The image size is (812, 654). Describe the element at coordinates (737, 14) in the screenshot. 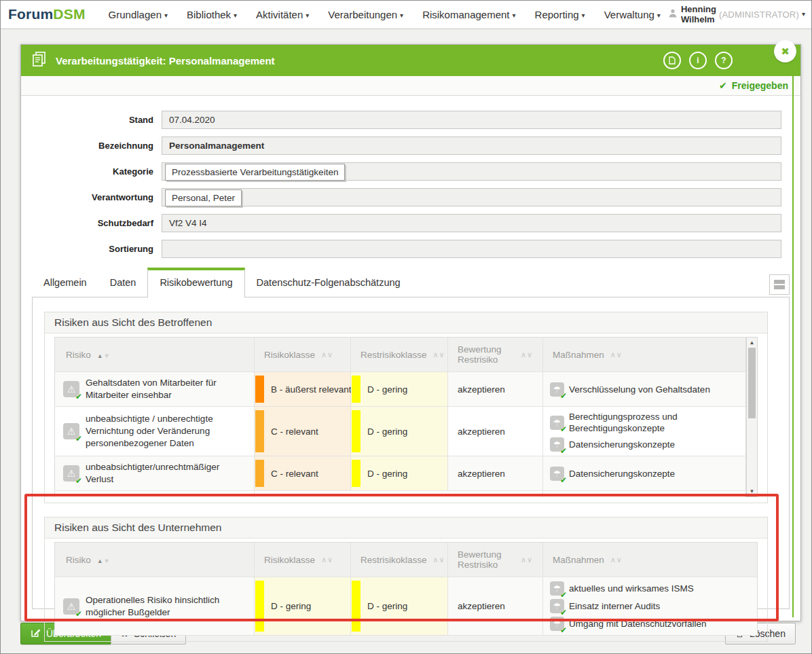

I see `user-menu: Henning Wilhelm (ADMINISTRATOR) ▾` at that location.